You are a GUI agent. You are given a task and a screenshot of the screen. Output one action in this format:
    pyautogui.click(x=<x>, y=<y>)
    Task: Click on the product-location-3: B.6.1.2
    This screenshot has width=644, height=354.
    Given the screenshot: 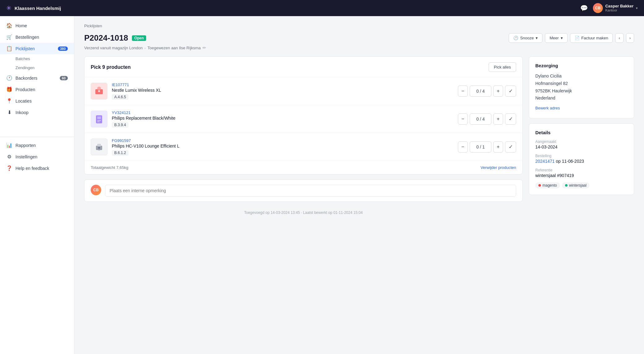 What is the action you would take?
    pyautogui.click(x=120, y=153)
    